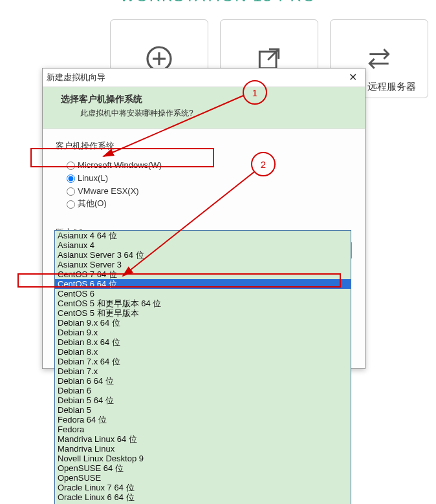  Describe the element at coordinates (203, 468) in the screenshot. I see `version-option: OpenSUSE 64 位` at that location.